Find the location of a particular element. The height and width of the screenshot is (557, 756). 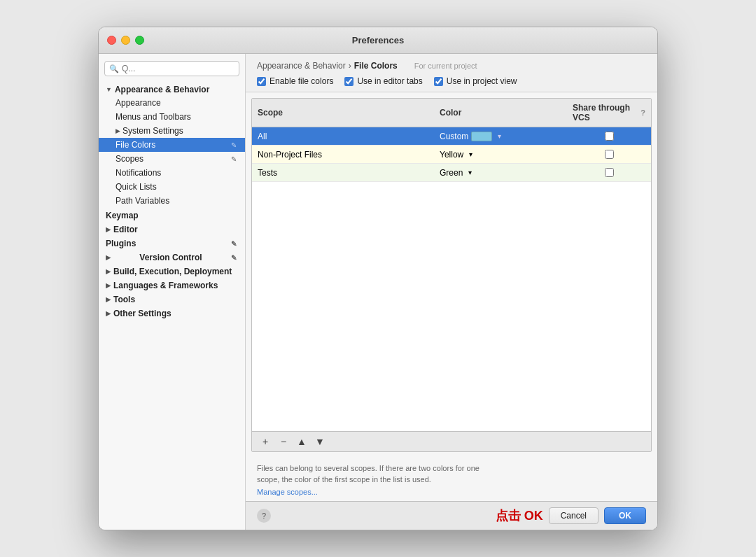

help-button: ? is located at coordinates (264, 516).